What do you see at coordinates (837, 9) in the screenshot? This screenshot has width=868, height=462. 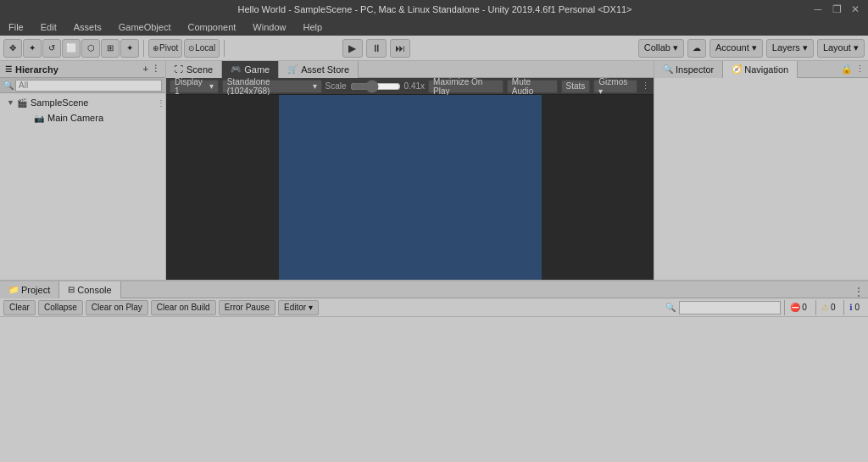 I see `restore-button: ❐` at bounding box center [837, 9].